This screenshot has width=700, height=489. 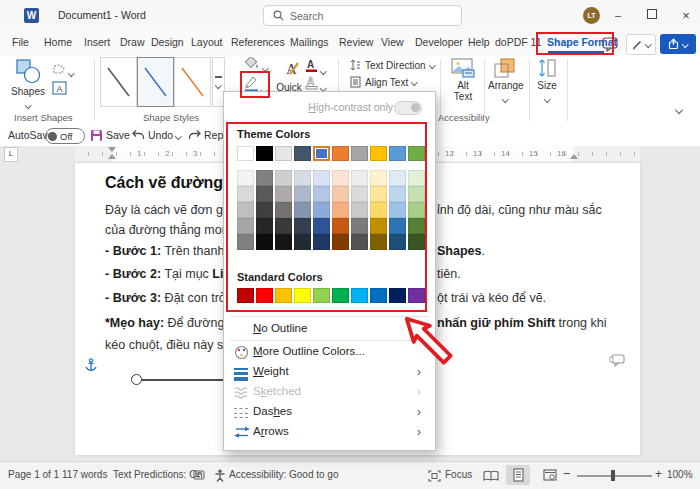 What do you see at coordinates (658, 474) in the screenshot?
I see `zoom-in-button: +` at bounding box center [658, 474].